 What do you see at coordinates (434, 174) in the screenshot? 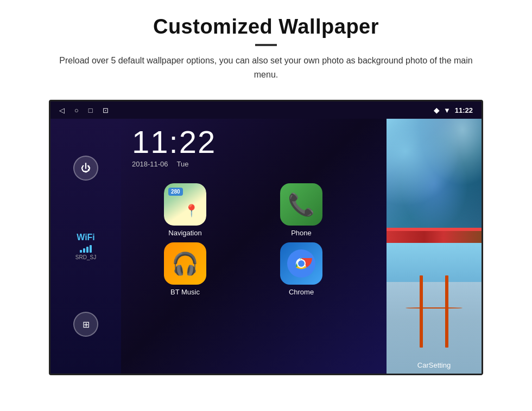
I see `wallpaper-ice` at bounding box center [434, 174].